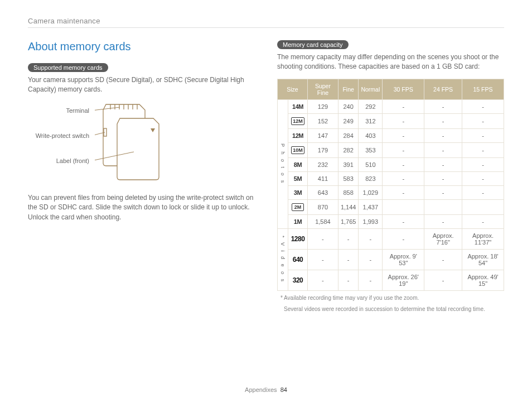 Image resolution: width=532 pixels, height=402 pixels. Describe the element at coordinates (142, 208) in the screenshot. I see `wp-text: You can prevent files from being deleted…` at that location.